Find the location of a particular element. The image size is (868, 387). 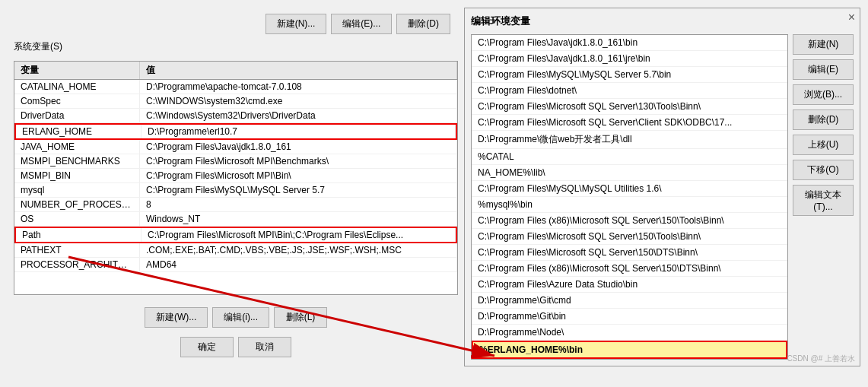

path-item: D:\Programme\Git\cmd is located at coordinates (630, 301).